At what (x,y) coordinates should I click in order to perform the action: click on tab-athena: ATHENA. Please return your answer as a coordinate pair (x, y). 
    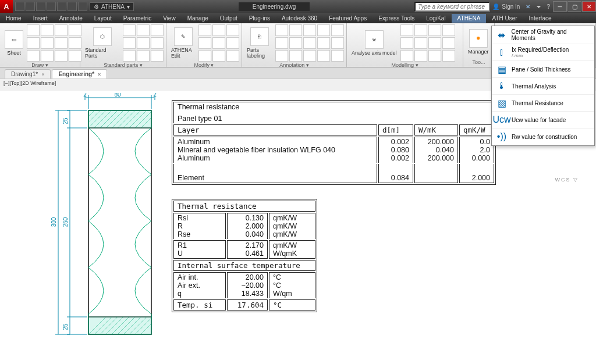
    Looking at the image, I should click on (469, 19).